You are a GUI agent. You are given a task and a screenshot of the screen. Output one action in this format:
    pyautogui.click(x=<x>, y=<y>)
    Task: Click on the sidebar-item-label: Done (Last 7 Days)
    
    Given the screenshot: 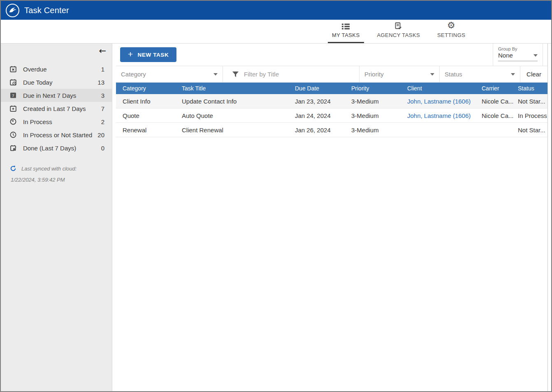 What is the action you would take?
    pyautogui.click(x=49, y=148)
    